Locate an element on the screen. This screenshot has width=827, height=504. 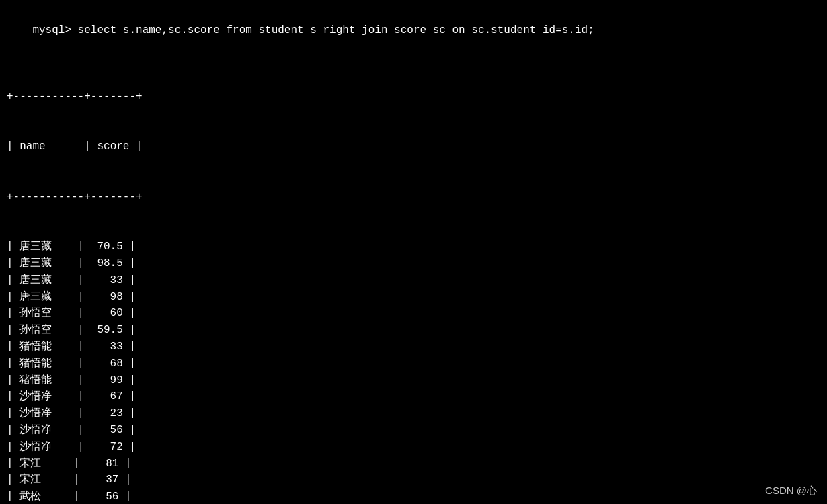
table-row: | 猪悟能 | 68 | is located at coordinates (414, 364).